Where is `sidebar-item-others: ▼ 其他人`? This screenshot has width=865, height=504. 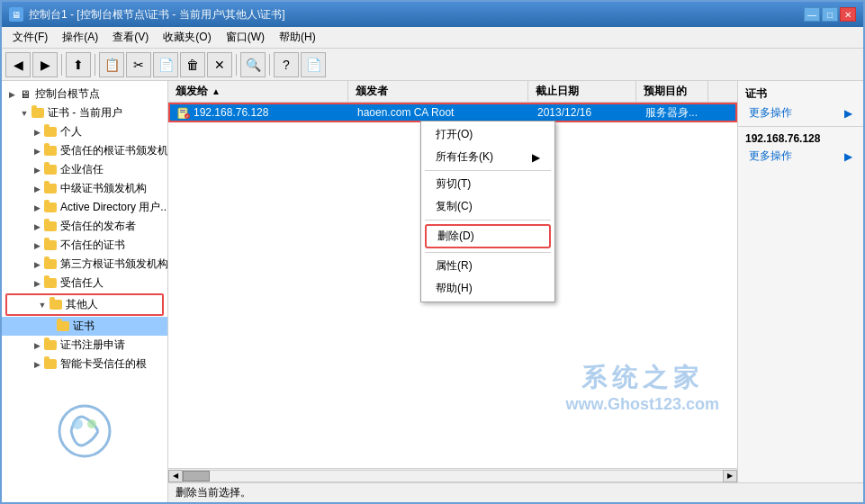
sidebar-item-others: ▼ 其他人 is located at coordinates (85, 304).